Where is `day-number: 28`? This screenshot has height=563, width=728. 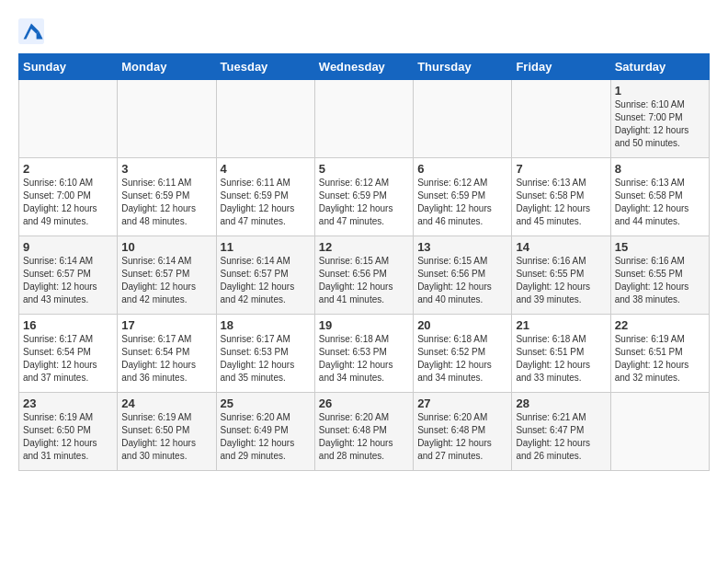
day-number: 28 is located at coordinates (561, 403).